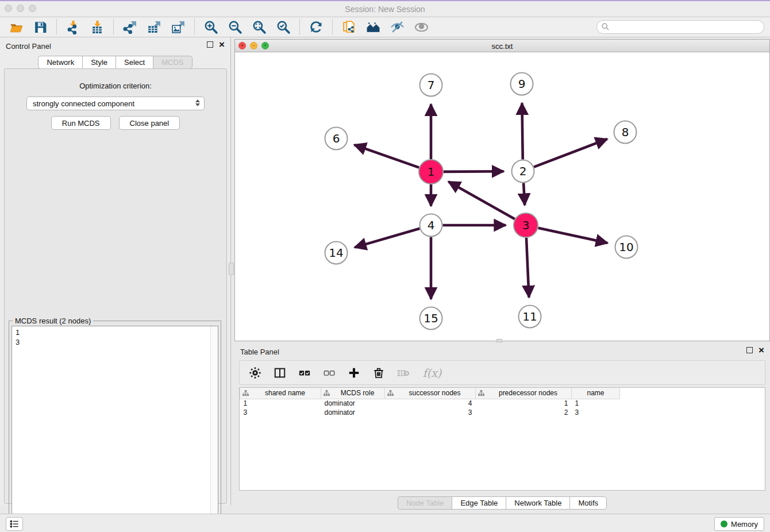  I want to click on column-header-shared-name: shared name, so click(280, 393).